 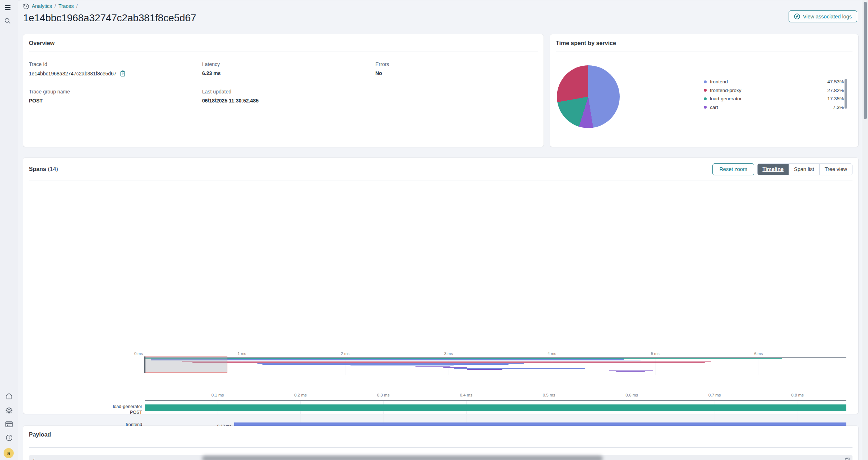 What do you see at coordinates (774, 95) in the screenshot?
I see `pie-legend: frontend47.53%frontend-proxy27.82%load-g…` at bounding box center [774, 95].